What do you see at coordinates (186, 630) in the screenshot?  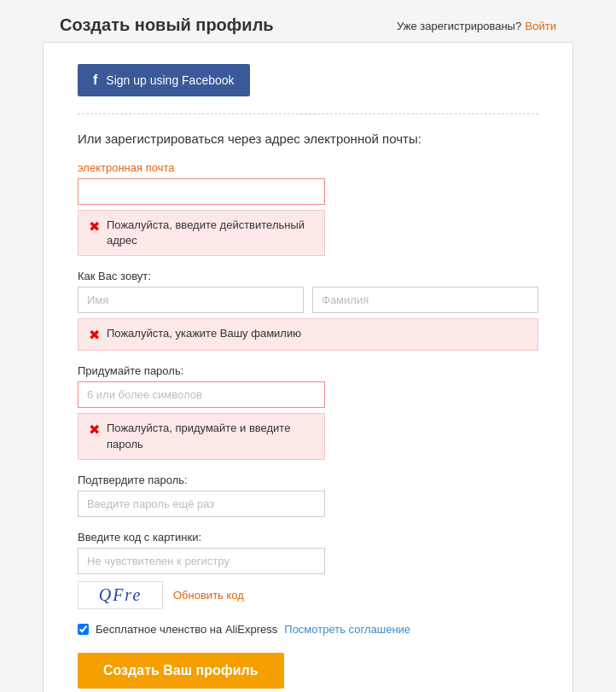 I see `agreement-text: Бесплатное членство на AliExpress` at bounding box center [186, 630].